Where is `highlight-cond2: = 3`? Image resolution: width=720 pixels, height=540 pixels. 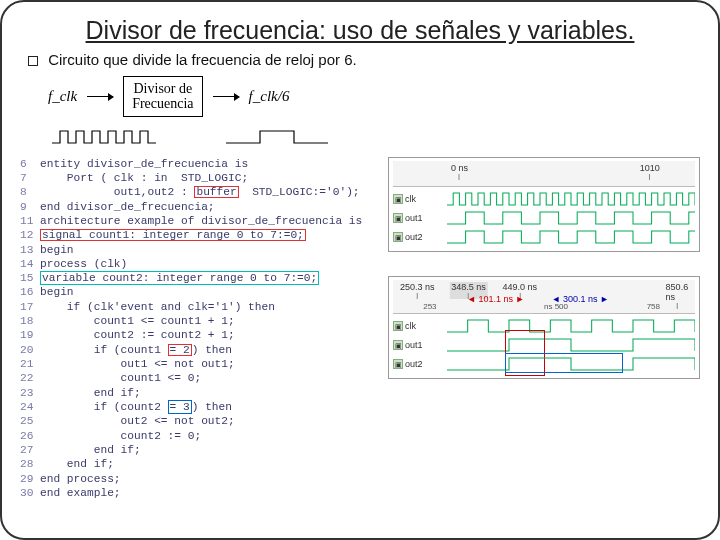
highlight-cond2: = 3 is located at coordinates (180, 407).